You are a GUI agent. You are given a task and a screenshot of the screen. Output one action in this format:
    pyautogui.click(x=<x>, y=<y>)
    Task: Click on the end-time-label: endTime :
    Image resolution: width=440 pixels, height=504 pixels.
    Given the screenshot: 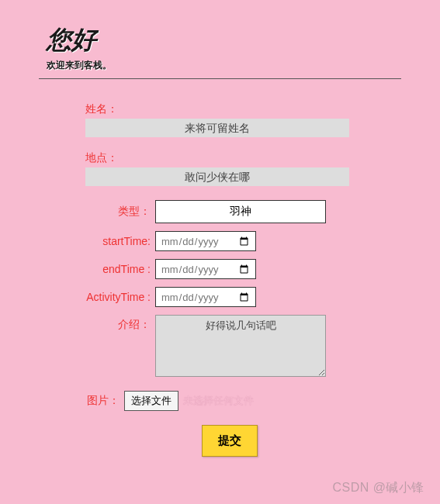 What is the action you would take?
    pyautogui.click(x=120, y=269)
    